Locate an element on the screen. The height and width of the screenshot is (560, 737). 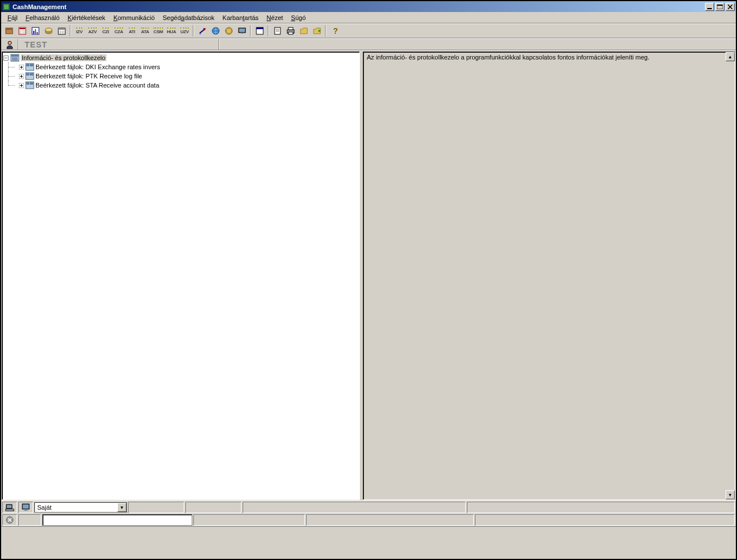
tree-item: Beérkezett fájlok: STA Receive account d… is located at coordinates (183, 85).